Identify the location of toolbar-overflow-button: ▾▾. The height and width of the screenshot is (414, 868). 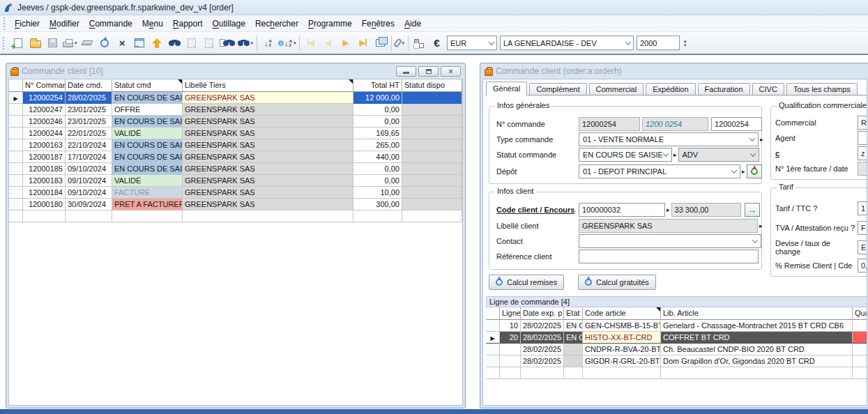
(685, 43).